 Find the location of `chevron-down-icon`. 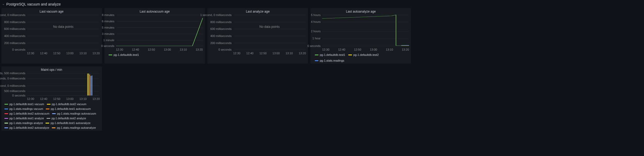

chevron-down-icon is located at coordinates (3, 4).